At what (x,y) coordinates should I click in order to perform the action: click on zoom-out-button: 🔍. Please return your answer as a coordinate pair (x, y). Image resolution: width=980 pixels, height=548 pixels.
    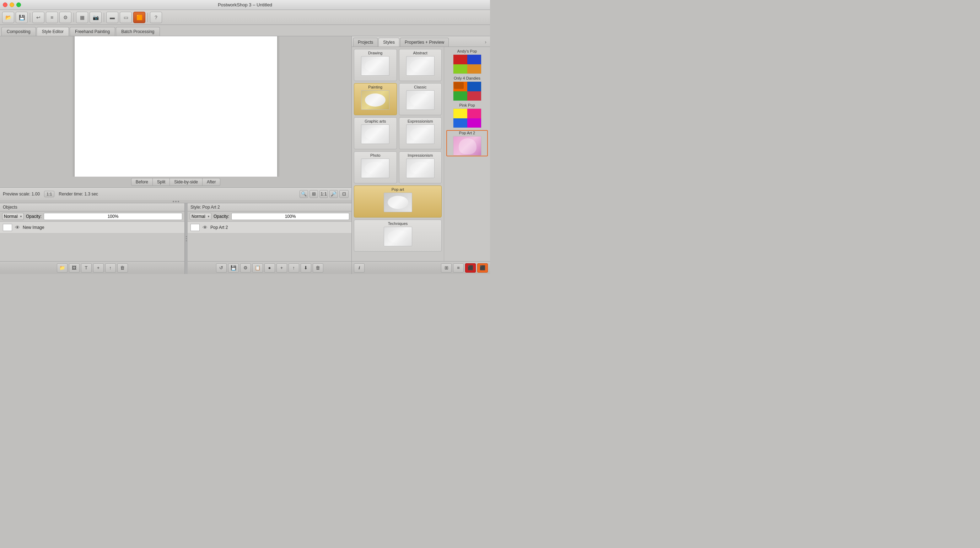
    Looking at the image, I should click on (304, 194).